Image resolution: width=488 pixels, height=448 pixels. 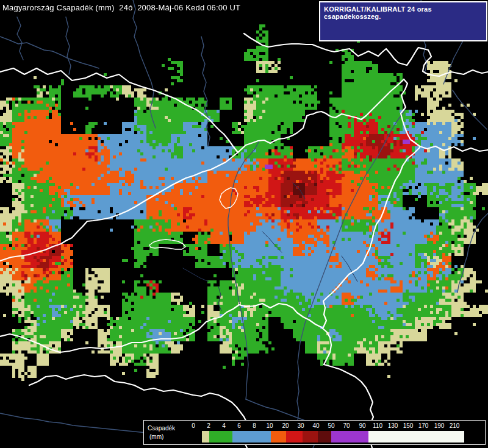 What do you see at coordinates (315, 433) in the screenshot?
I see `legend-box: Csapadék (mm) 02468102030405070901101301…` at bounding box center [315, 433].